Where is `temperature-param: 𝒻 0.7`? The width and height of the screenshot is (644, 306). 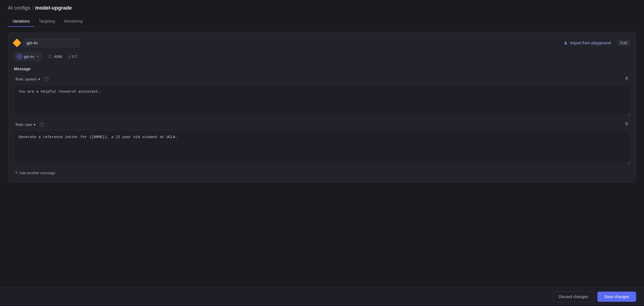
temperature-param: 𝒻 0.7 is located at coordinates (73, 56).